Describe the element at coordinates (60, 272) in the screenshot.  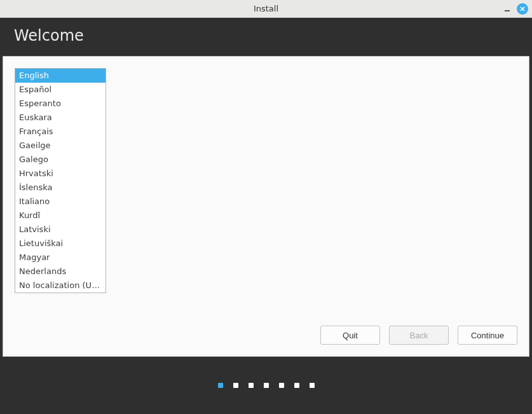
I see `language-item: Nederlands` at that location.